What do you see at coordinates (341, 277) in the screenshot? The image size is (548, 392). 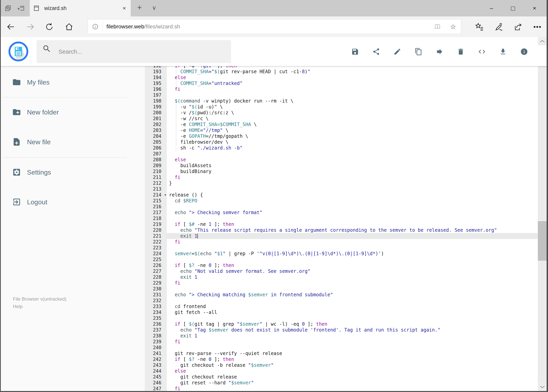 I see `code-line: 228 exit 1` at bounding box center [341, 277].